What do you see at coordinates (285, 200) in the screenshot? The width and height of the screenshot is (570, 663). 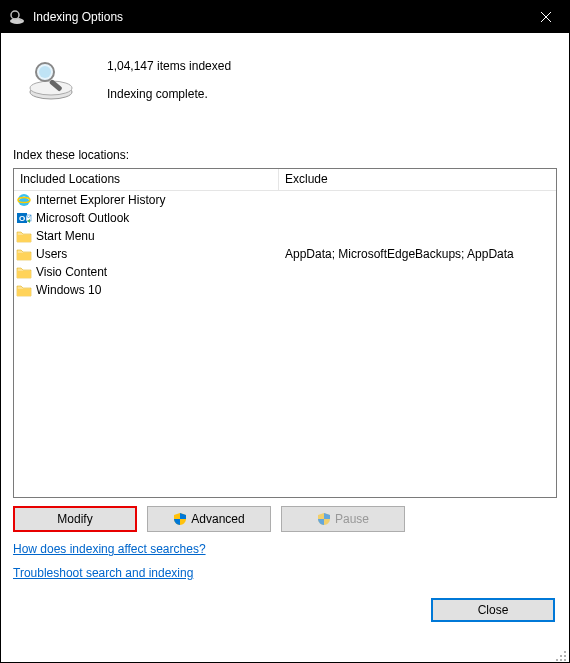 I see `list-item: Internet Explorer History` at bounding box center [285, 200].